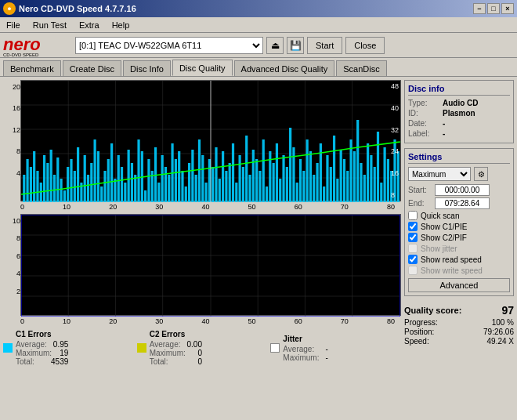 The width and height of the screenshot is (517, 420). I want to click on end-time-row: End: 079:28.64, so click(459, 204).